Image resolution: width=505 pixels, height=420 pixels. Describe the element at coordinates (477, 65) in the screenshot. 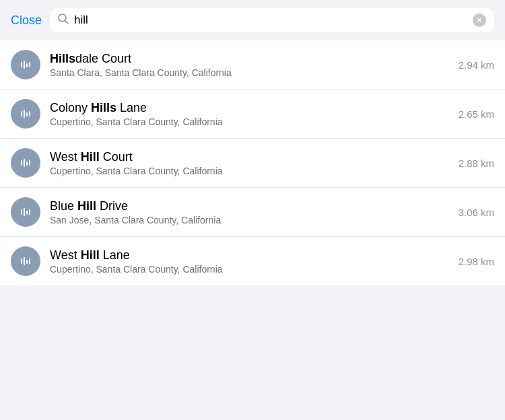

I see `result-distance: 2.94 km` at that location.